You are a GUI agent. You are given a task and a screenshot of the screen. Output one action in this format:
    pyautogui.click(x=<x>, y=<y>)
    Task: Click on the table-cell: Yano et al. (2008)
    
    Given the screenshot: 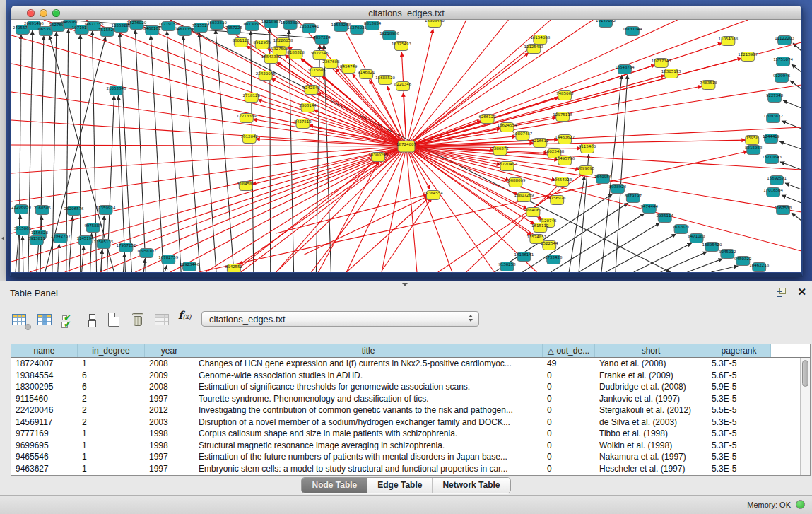 What is the action you would take?
    pyautogui.click(x=652, y=363)
    